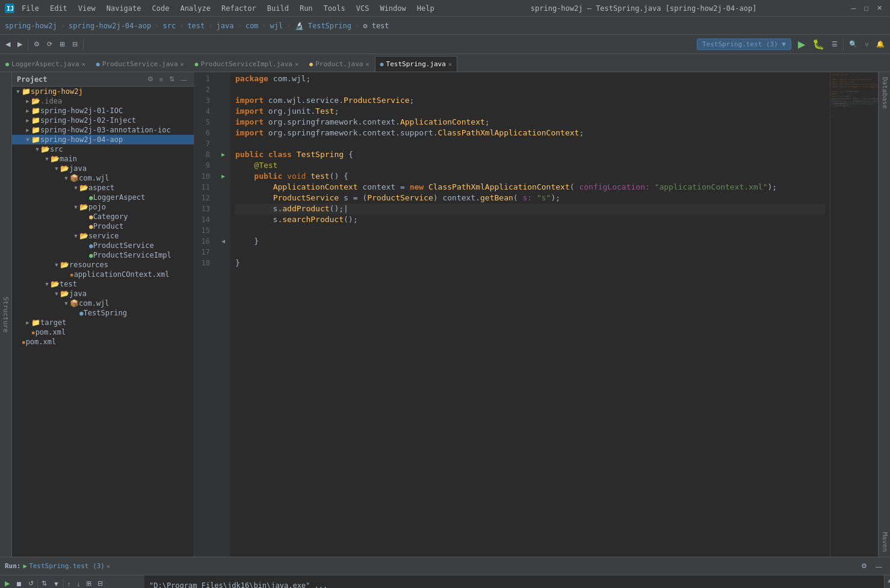  I want to click on run-tab-close: ✕, so click(108, 566).